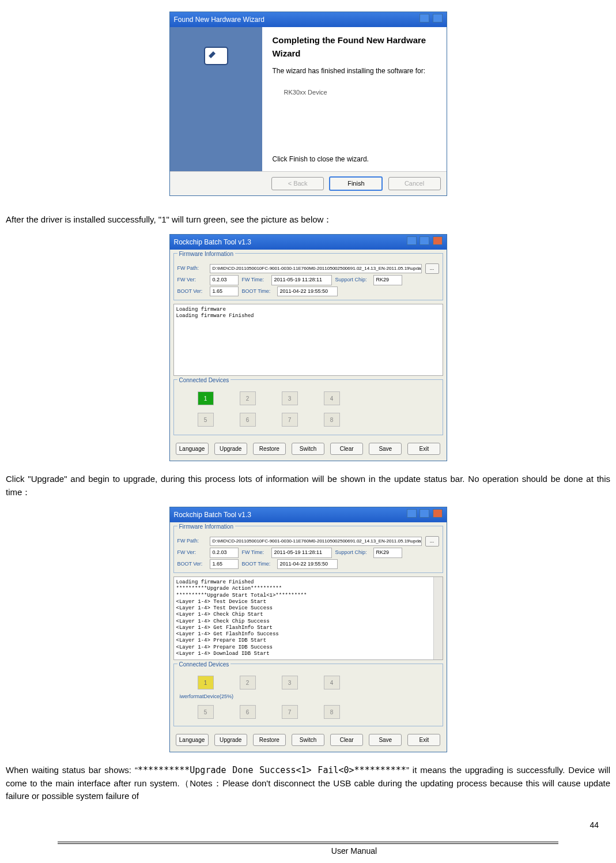 This screenshot has height=863, width=616. What do you see at coordinates (213, 515) in the screenshot?
I see `tool2-title: Rockchip Batch Tool v1.3` at bounding box center [213, 515].